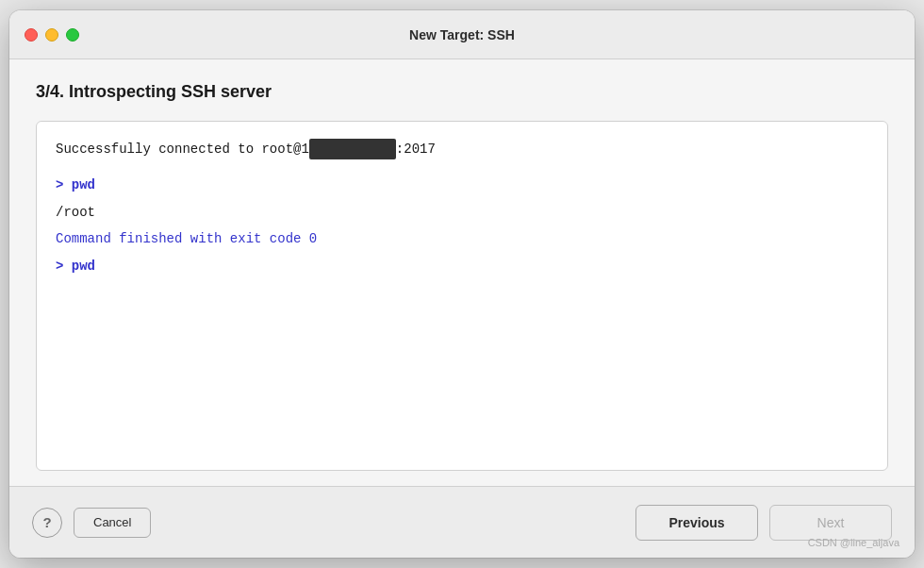 Image resolution: width=924 pixels, height=568 pixels. I want to click on previous-button: Previous, so click(697, 523).